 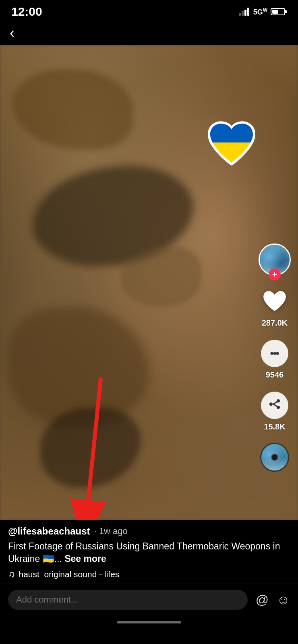 What do you see at coordinates (97, 448) in the screenshot?
I see `red-arrow` at bounding box center [97, 448].